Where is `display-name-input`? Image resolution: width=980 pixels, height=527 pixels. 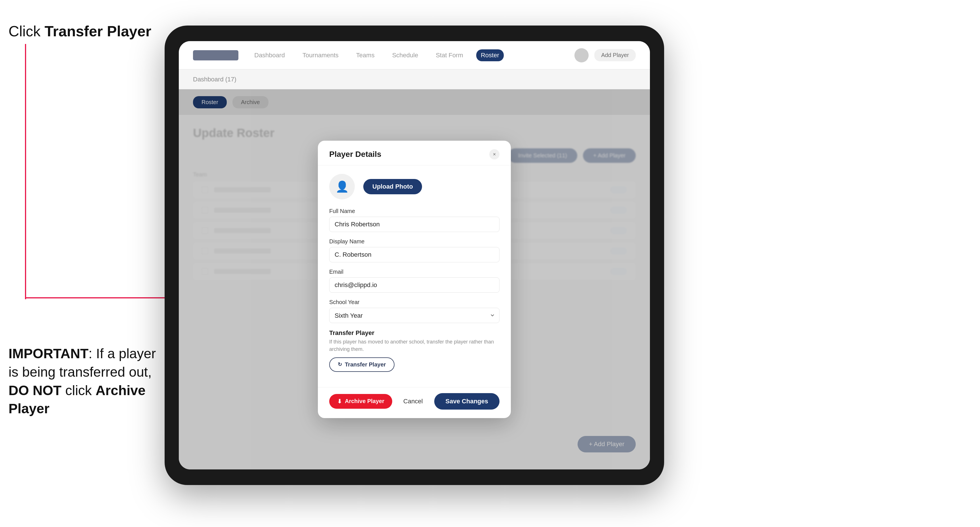 display-name-input is located at coordinates (414, 255).